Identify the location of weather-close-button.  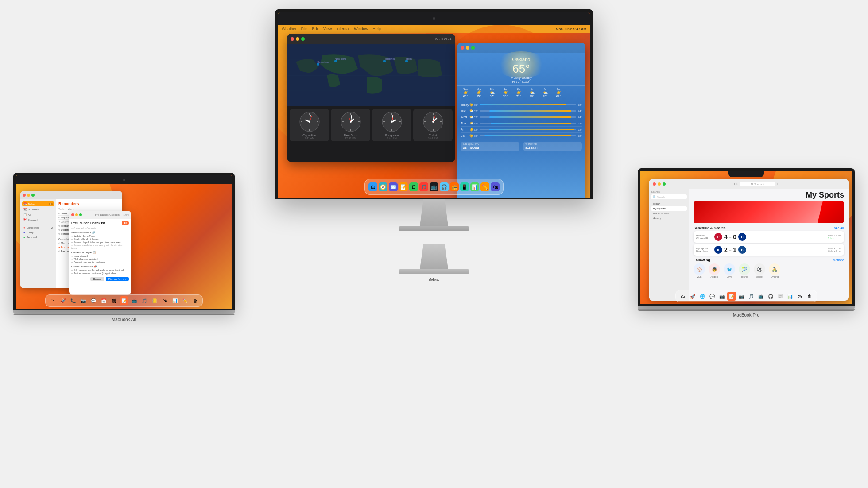
(462, 48).